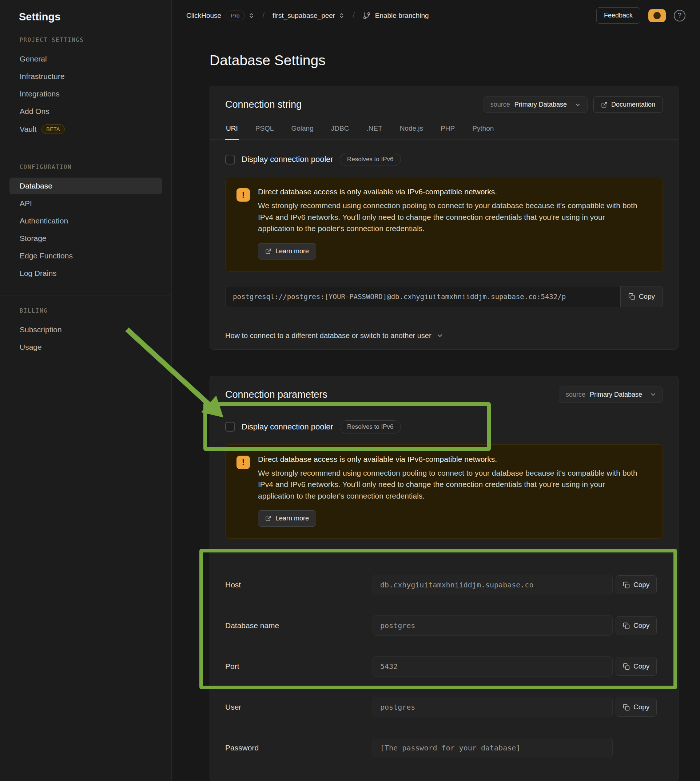 The width and height of the screenshot is (700, 781). What do you see at coordinates (86, 76) in the screenshot?
I see `sidebar-item-infrastructure: Infrastructure` at bounding box center [86, 76].